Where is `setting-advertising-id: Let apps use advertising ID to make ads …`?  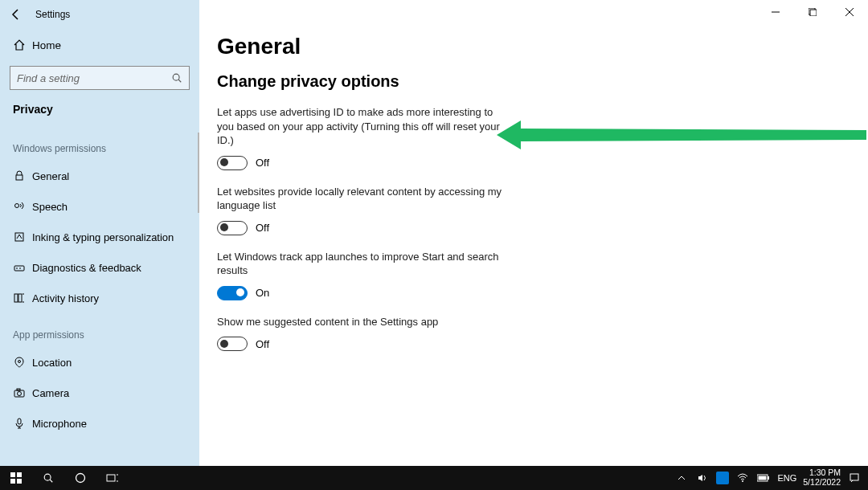 setting-advertising-id: Let apps use advertising ID to make ads … is located at coordinates (442, 138).